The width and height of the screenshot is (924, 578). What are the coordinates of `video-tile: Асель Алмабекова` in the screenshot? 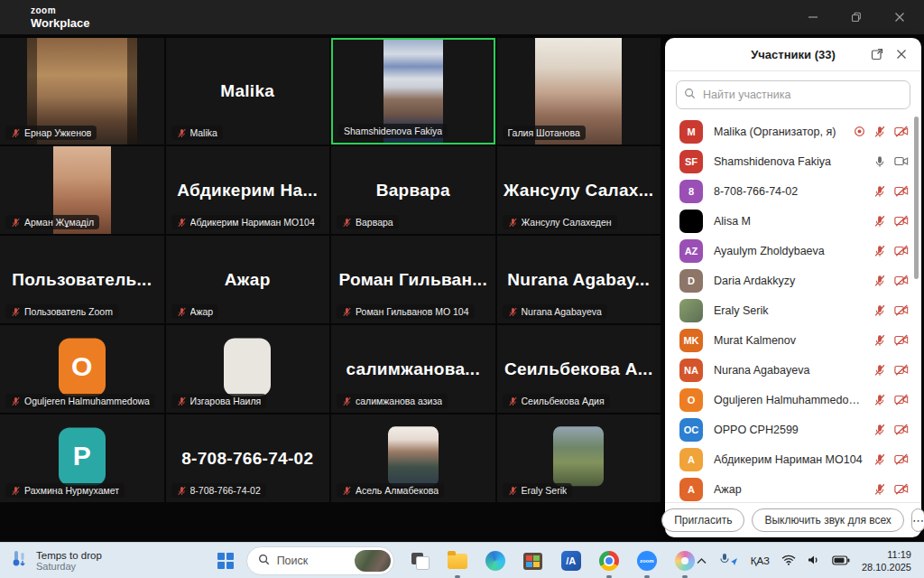 It's located at (413, 459).